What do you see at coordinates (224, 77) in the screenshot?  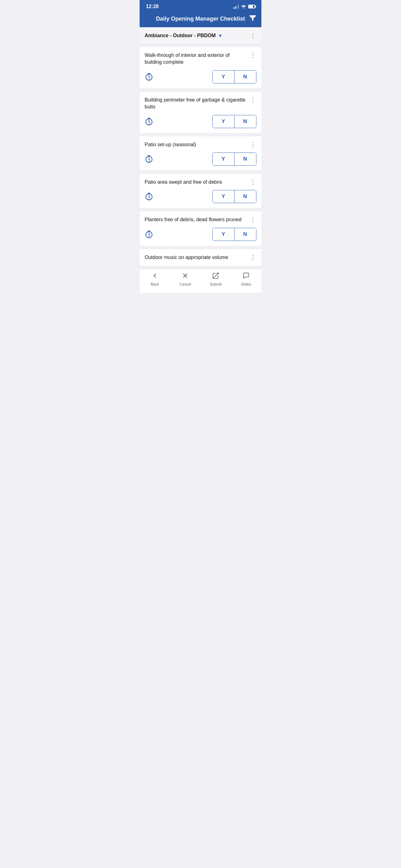 I see `item-1-y-button: Y` at bounding box center [224, 77].